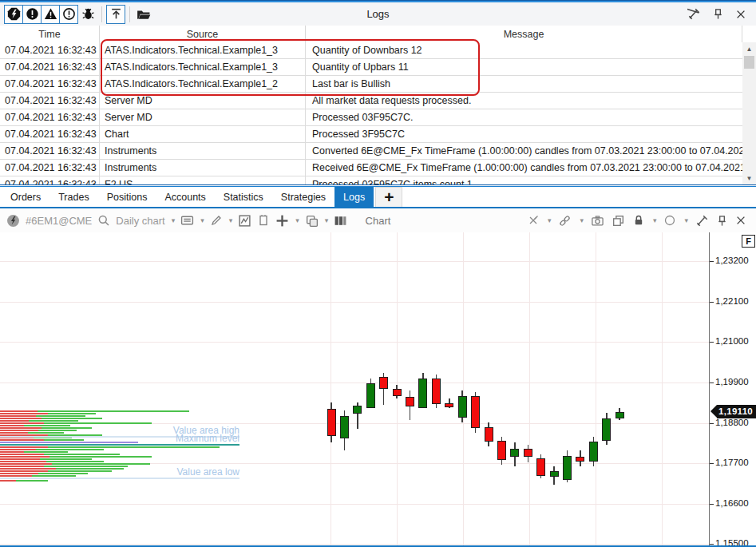 The width and height of the screenshot is (756, 547). Describe the element at coordinates (749, 49) in the screenshot. I see `scroll-up-arrow-icon: ▲` at that location.